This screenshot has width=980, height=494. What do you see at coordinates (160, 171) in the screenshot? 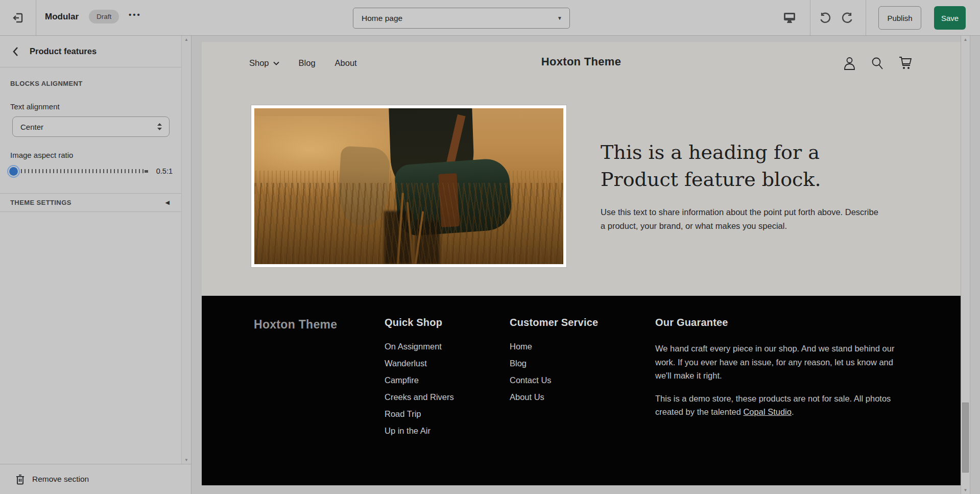
I see `image-aspect-ratio-value: 0.5:1` at bounding box center [160, 171].